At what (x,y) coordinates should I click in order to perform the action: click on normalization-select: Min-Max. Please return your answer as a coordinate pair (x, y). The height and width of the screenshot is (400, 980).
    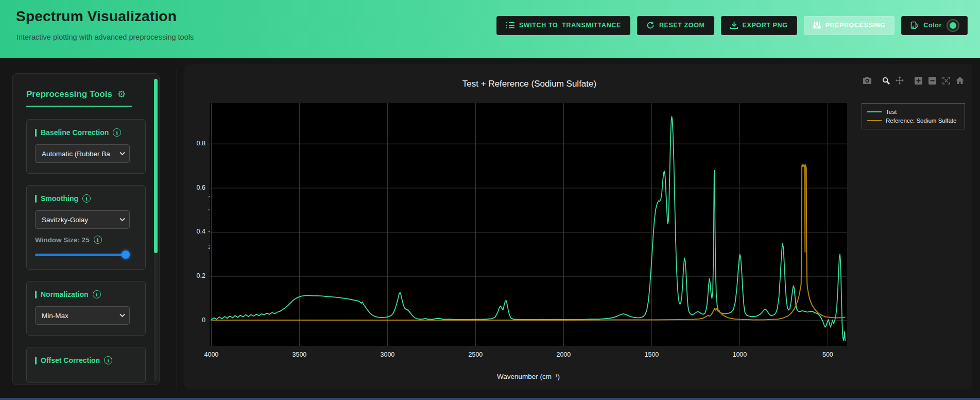
    Looking at the image, I should click on (82, 315).